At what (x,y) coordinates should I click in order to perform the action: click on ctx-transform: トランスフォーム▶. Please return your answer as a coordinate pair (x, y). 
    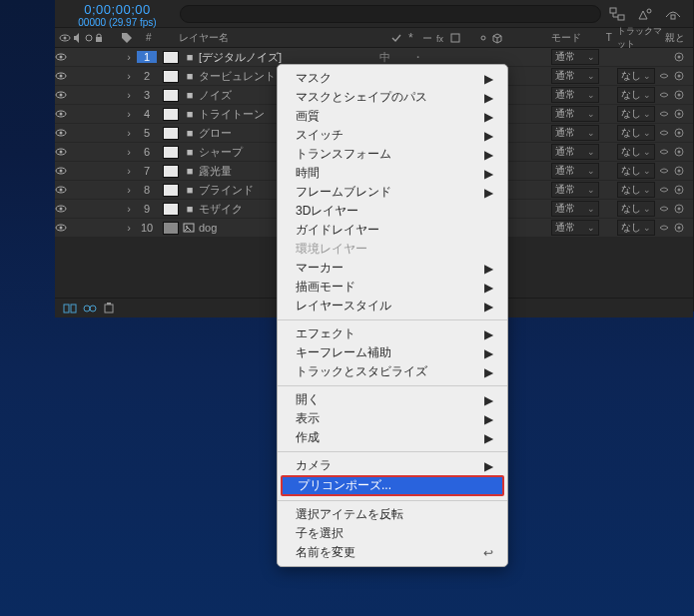
    Looking at the image, I should click on (392, 154).